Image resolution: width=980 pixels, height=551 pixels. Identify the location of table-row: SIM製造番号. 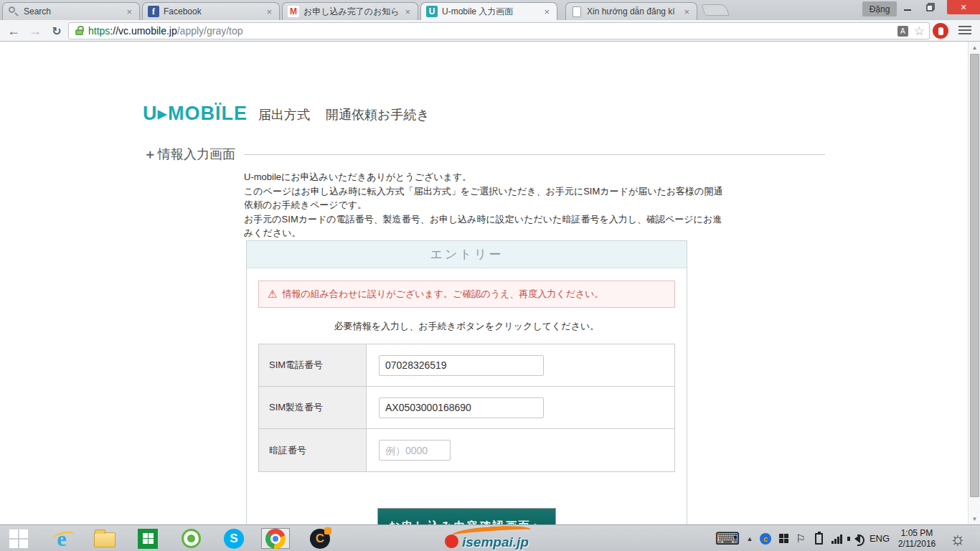
(466, 408).